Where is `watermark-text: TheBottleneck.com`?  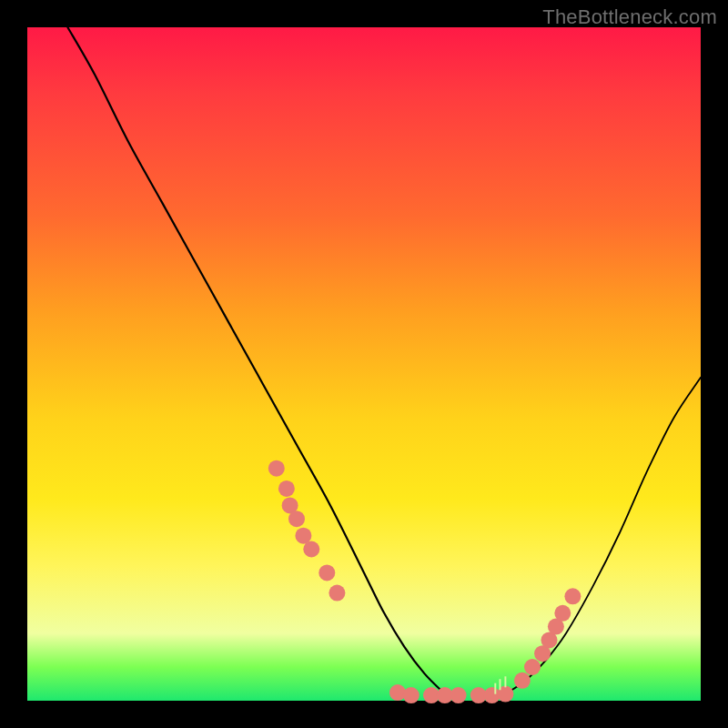 watermark-text: TheBottleneck.com is located at coordinates (630, 17).